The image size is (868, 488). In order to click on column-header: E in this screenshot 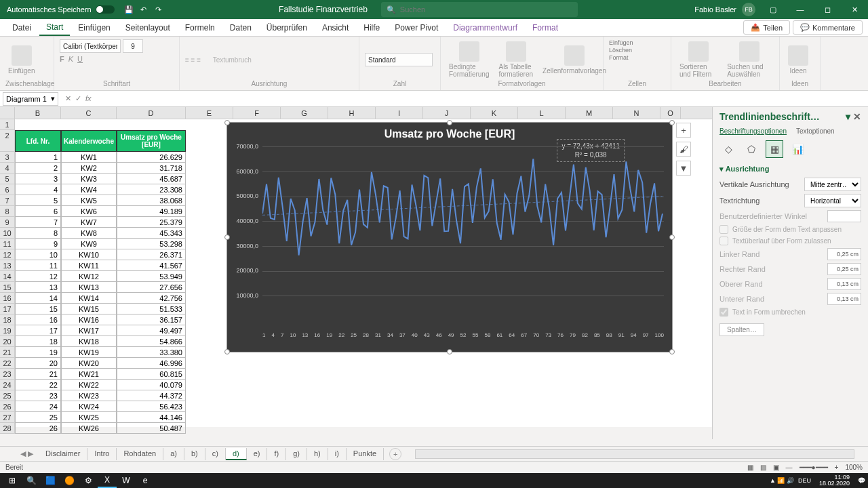, I will do `click(210, 113)`.